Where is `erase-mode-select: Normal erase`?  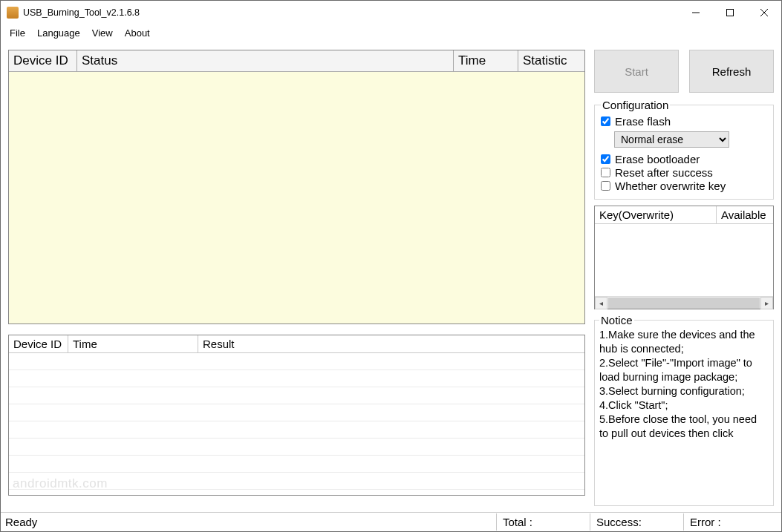
erase-mode-select: Normal erase is located at coordinates (671, 139).